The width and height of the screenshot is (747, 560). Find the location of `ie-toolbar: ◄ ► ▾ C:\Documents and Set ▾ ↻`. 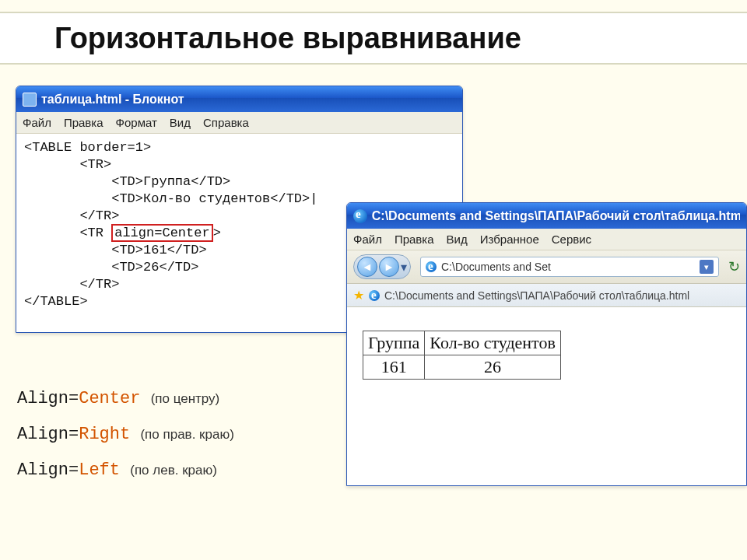

ie-toolbar: ◄ ► ▾ C:\Documents and Set ▾ ↻ is located at coordinates (546, 268).